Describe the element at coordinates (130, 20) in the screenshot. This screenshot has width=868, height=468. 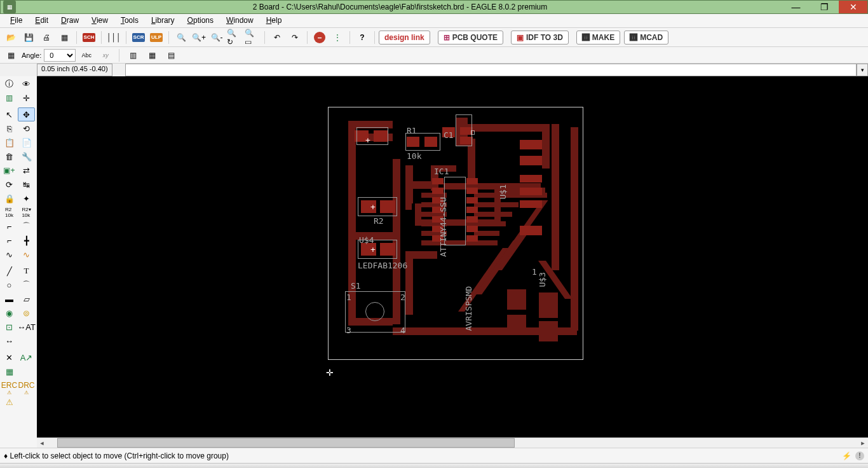
I see `menu-tools: Tools` at that location.